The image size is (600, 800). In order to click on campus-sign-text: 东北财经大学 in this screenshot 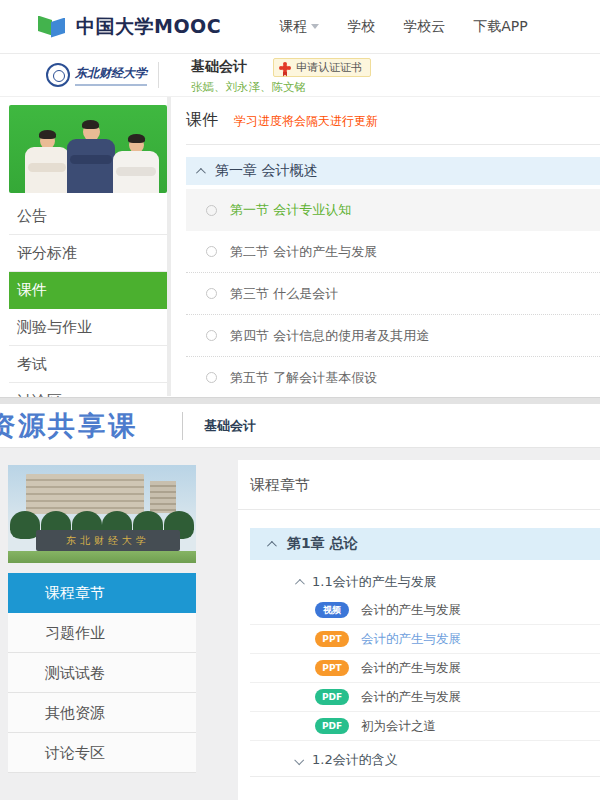, I will do `click(108, 541)`.